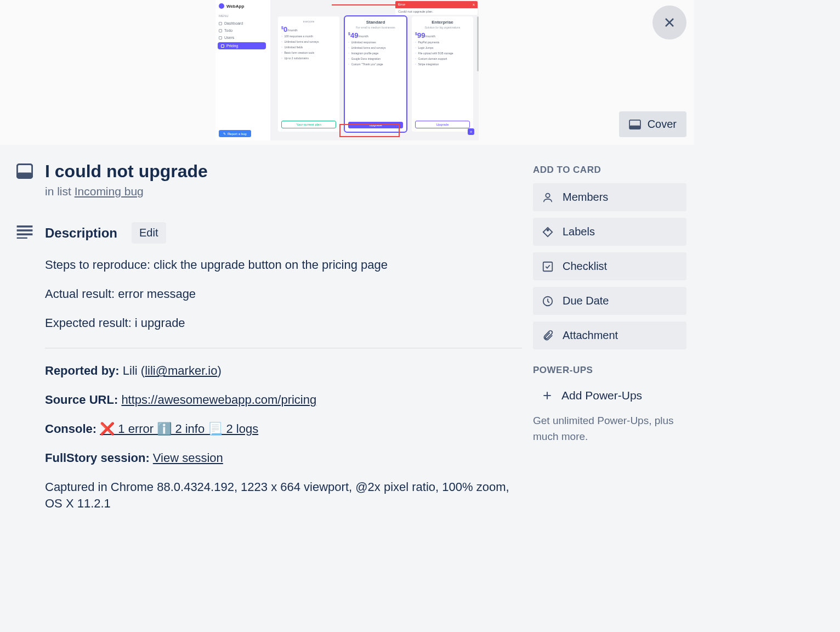 The height and width of the screenshot is (632, 840). I want to click on cover-button-label: Cover, so click(662, 124).